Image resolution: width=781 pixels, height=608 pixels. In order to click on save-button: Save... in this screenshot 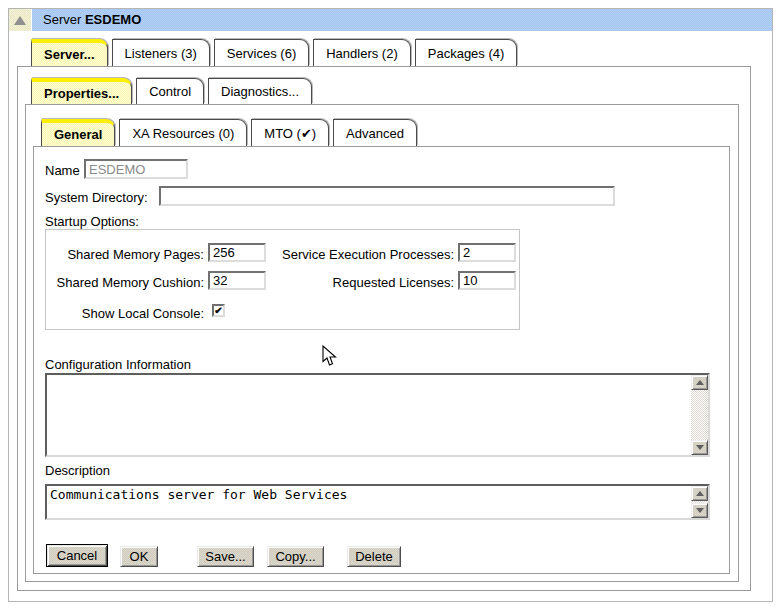, I will do `click(226, 556)`.